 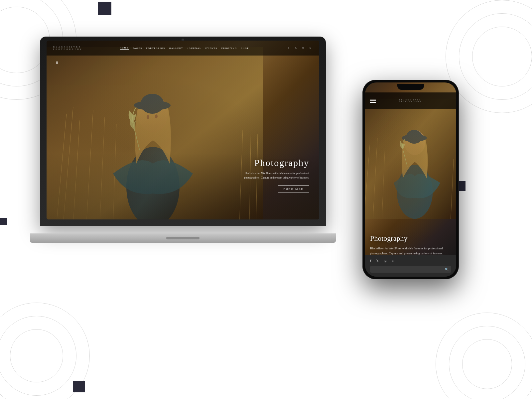 I want to click on nav-item-portfolios: PORTFOLIOS, so click(x=156, y=48).